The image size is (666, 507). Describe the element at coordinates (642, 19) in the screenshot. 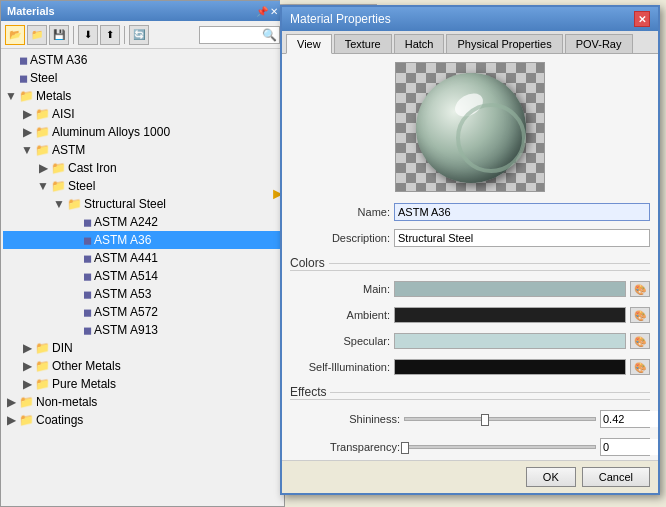

I see `dialog-close-button: ✕` at that location.